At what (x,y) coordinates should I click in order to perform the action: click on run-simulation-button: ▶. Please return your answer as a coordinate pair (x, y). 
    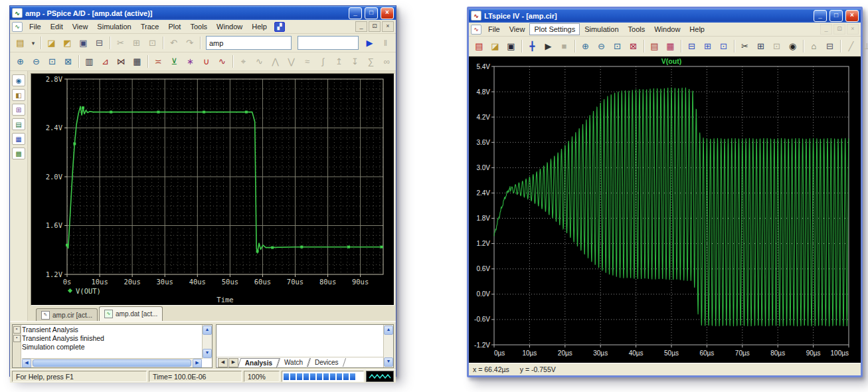
    Looking at the image, I should click on (369, 43).